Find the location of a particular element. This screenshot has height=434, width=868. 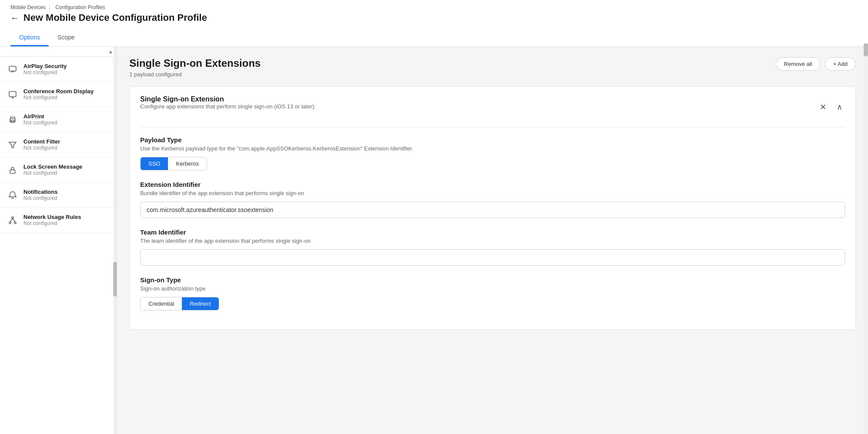

sidebar-airplay-sub: Not configured is located at coordinates (45, 72).